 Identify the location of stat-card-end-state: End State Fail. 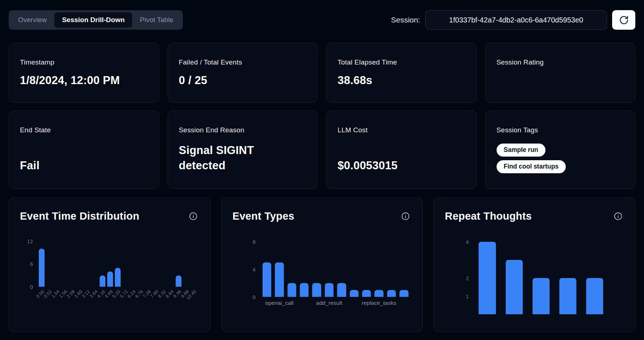
(84, 150).